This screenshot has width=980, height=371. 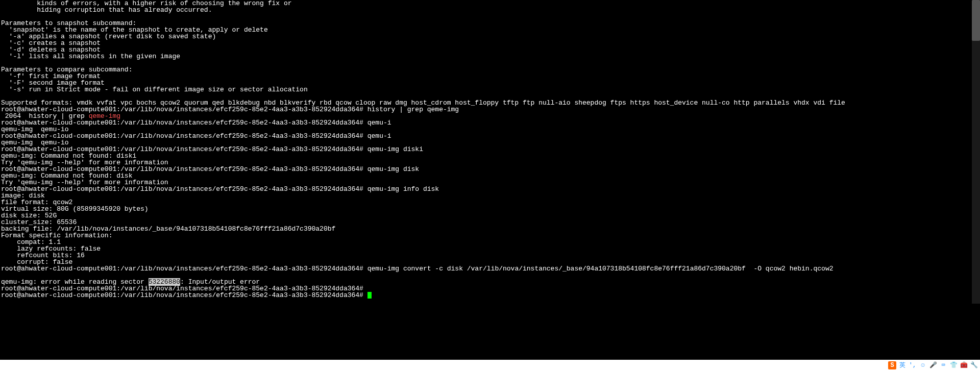 What do you see at coordinates (154, 90) in the screenshot?
I see `help-text: '-s' run in Strict mode - fail on differ…` at bounding box center [154, 90].